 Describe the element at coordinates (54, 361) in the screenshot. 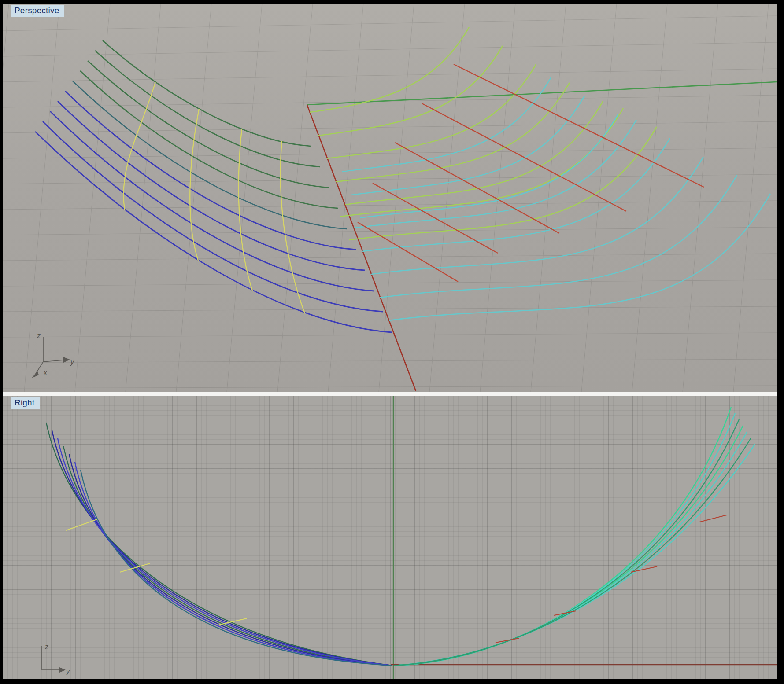

I see `gizmo-y-axis` at that location.